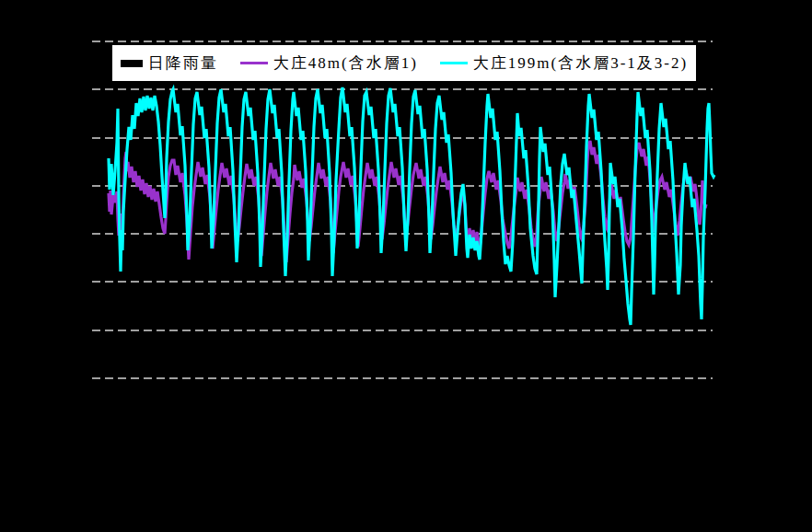 The width and height of the screenshot is (812, 532). What do you see at coordinates (454, 63) in the screenshot?
I see `dazhuang-199m-line-swatch` at bounding box center [454, 63].